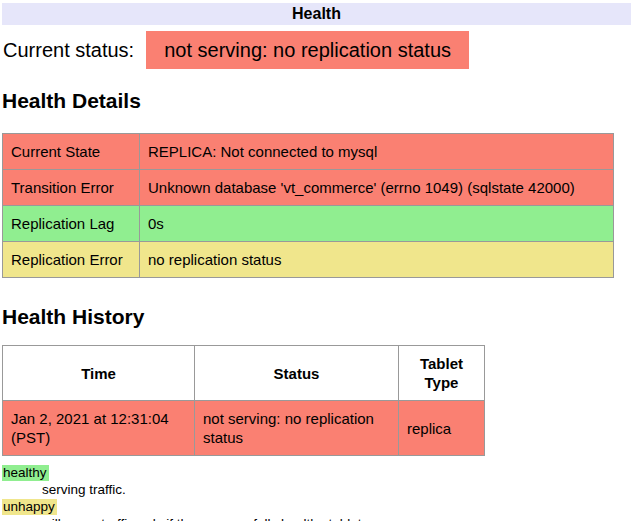 This screenshot has width=633, height=521. Describe the element at coordinates (316, 492) in the screenshot. I see `legend: healthy serving traffic. unhappy will se…` at that location.